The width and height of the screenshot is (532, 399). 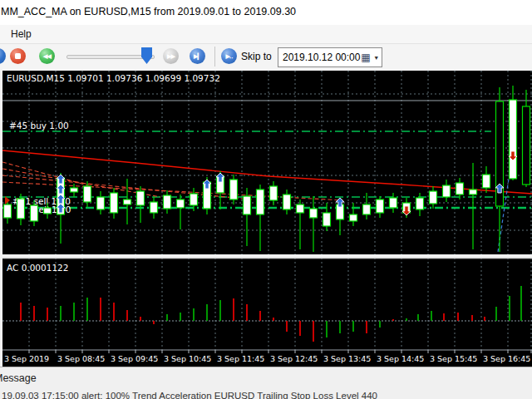 What do you see at coordinates (171, 57) in the screenshot?
I see `fast-forward-button: ▶▶` at bounding box center [171, 57].